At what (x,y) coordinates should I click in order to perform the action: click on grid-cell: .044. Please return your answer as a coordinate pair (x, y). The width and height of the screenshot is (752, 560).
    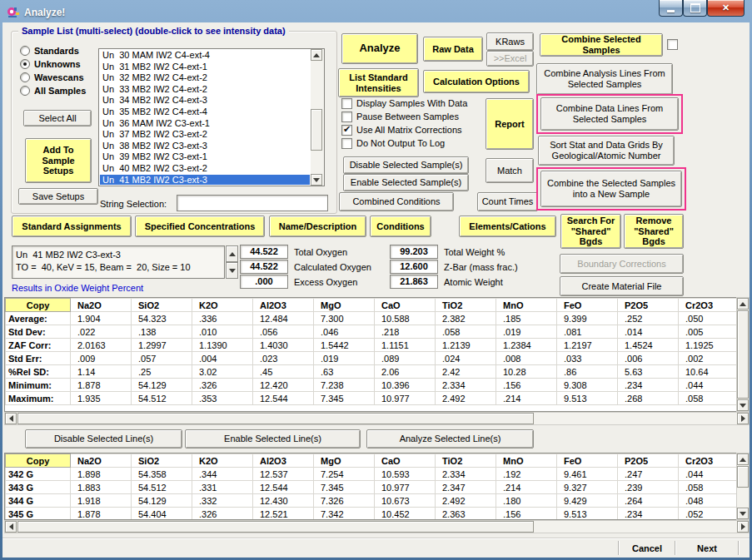
    Looking at the image, I should click on (708, 385).